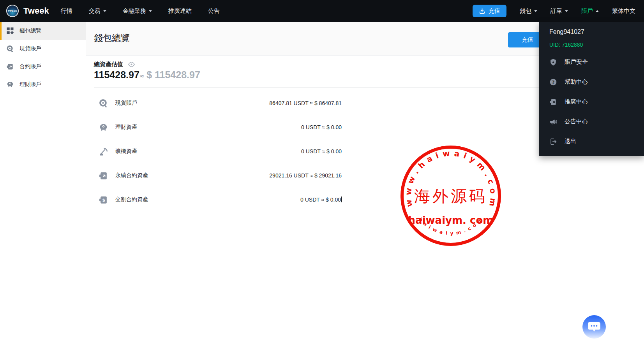 This screenshot has width=644, height=358. Describe the element at coordinates (590, 11) in the screenshot. I see `nav-item-account: 賬戶` at that location.